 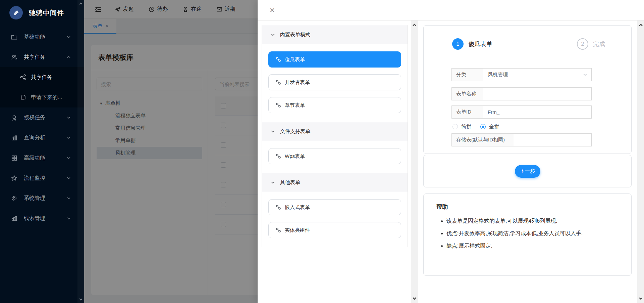 I want to click on form-type-wps: Wps表单, so click(x=335, y=156).